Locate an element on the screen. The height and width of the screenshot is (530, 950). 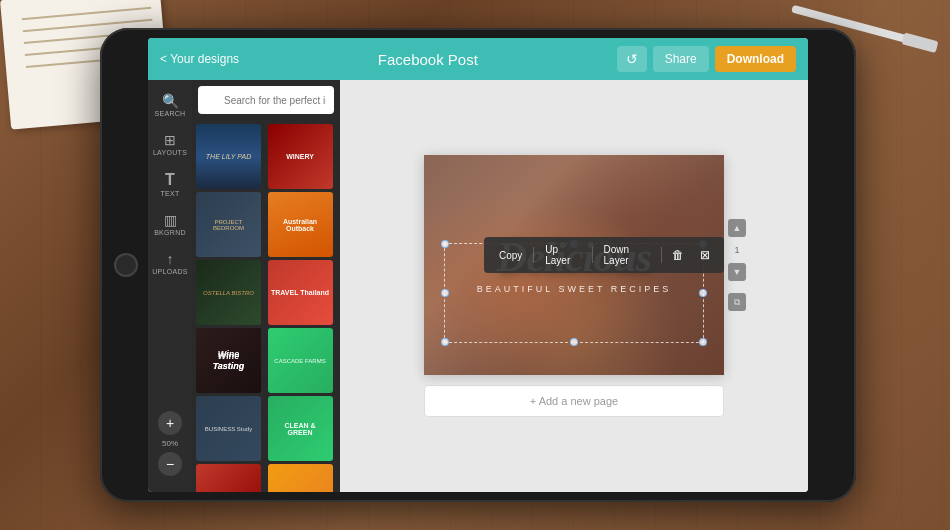
page-title: Facebook Post is located at coordinates (428, 60).